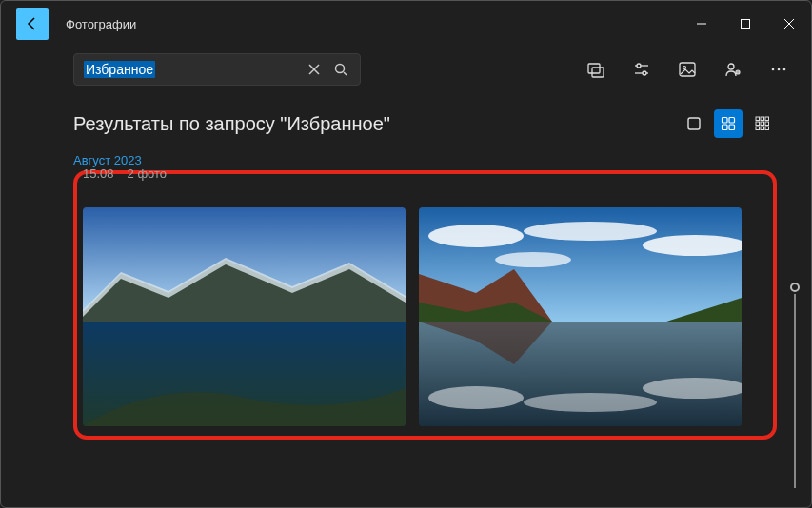  What do you see at coordinates (745, 24) in the screenshot?
I see `maximize-button` at bounding box center [745, 24].